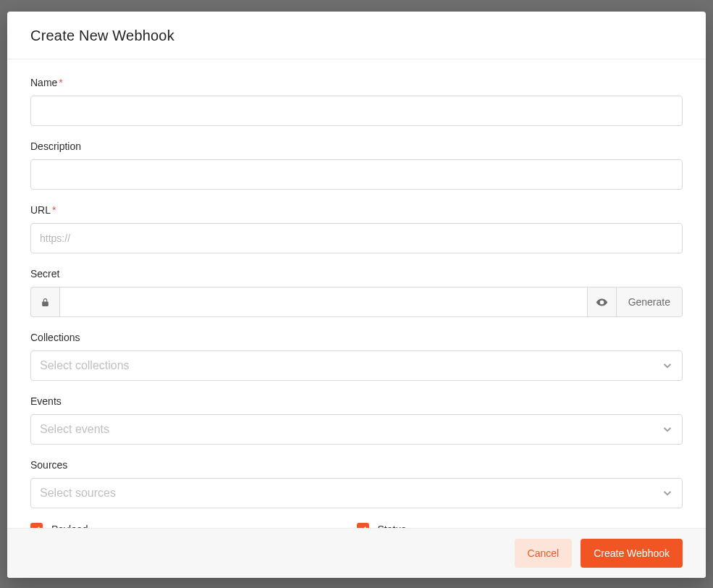  Describe the element at coordinates (36, 526) in the screenshot. I see `payload-checkbox` at that location.